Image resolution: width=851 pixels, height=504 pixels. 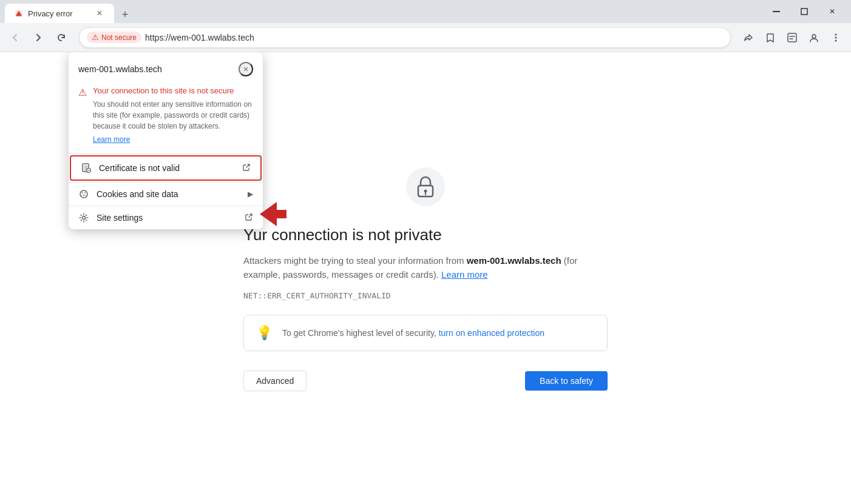 What do you see at coordinates (792, 38) in the screenshot?
I see `nav-right-icons` at bounding box center [792, 38].